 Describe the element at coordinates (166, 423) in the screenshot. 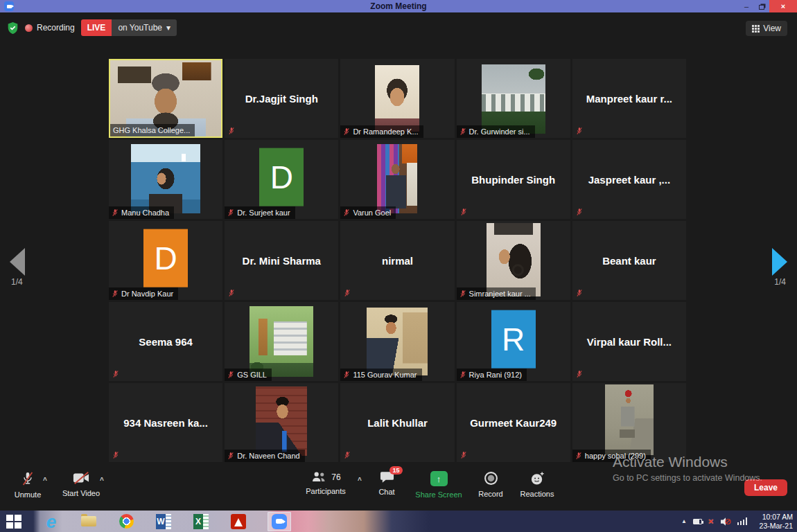

I see `participant-name: 934 Nasreen ka...` at that location.